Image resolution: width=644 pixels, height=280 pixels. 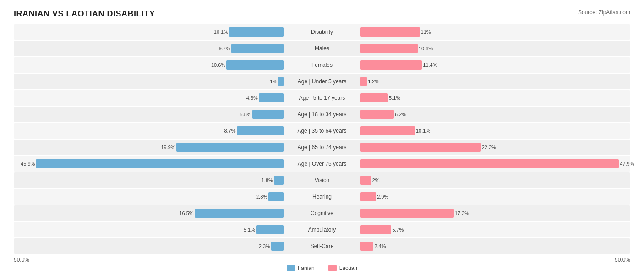 What do you see at coordinates (322, 81) in the screenshot?
I see `table-row: 1% Age | Under 5 years 1.2%` at bounding box center [322, 81].